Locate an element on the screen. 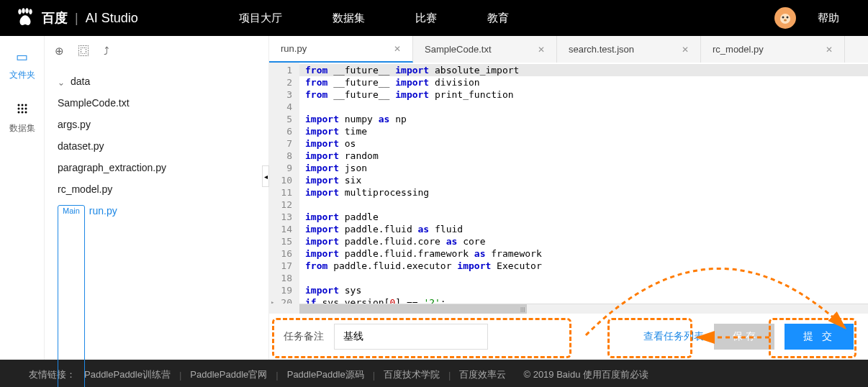 The image size is (868, 387). scrollbar-thumb is located at coordinates (413, 309).